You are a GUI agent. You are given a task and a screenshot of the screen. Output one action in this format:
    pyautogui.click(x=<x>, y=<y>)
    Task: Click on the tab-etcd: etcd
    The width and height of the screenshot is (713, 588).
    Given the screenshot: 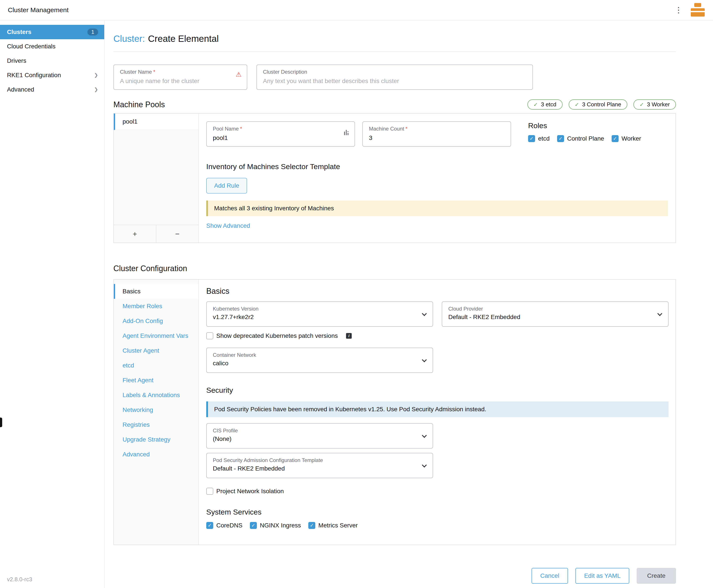 What is the action you would take?
    pyautogui.click(x=156, y=365)
    